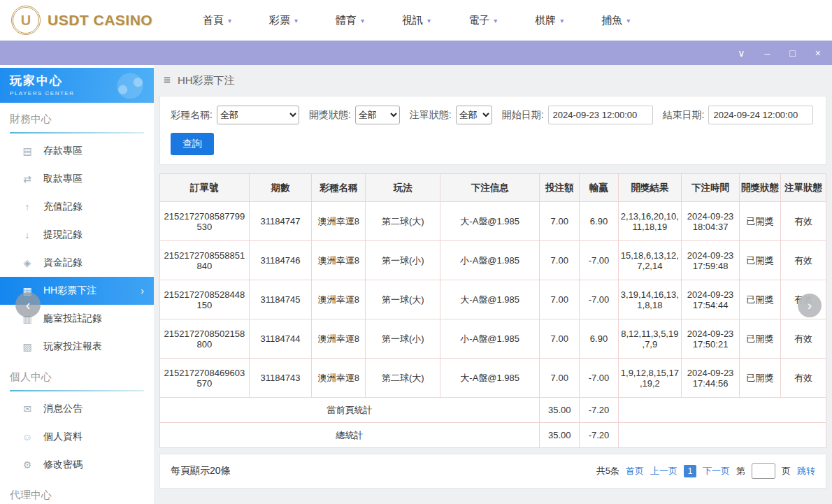 This screenshot has width=832, height=504. Describe the element at coordinates (559, 188) in the screenshot. I see `table-header: 投注額` at that location.